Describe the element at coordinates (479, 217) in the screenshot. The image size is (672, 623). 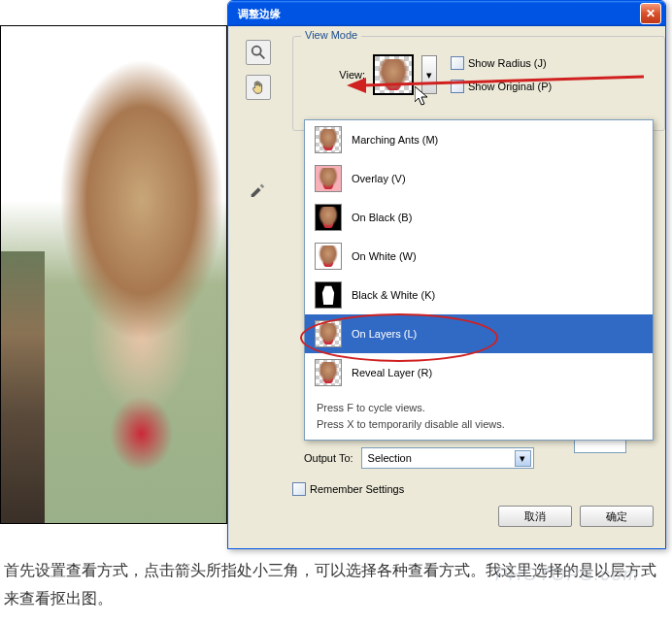
I see `view-option-on-black: On Black (B)` at that location.